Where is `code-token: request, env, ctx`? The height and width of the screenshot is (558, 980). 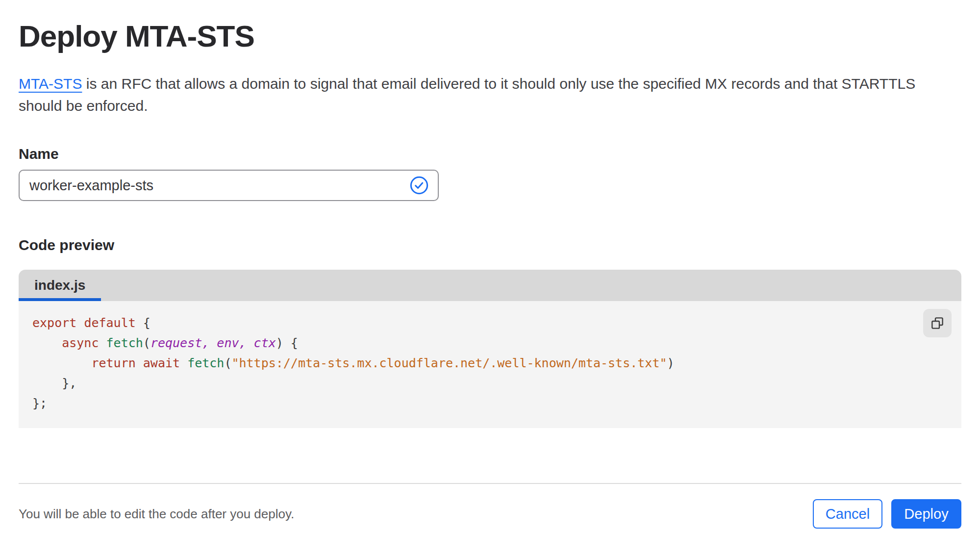 code-token: request, env, ctx is located at coordinates (213, 343).